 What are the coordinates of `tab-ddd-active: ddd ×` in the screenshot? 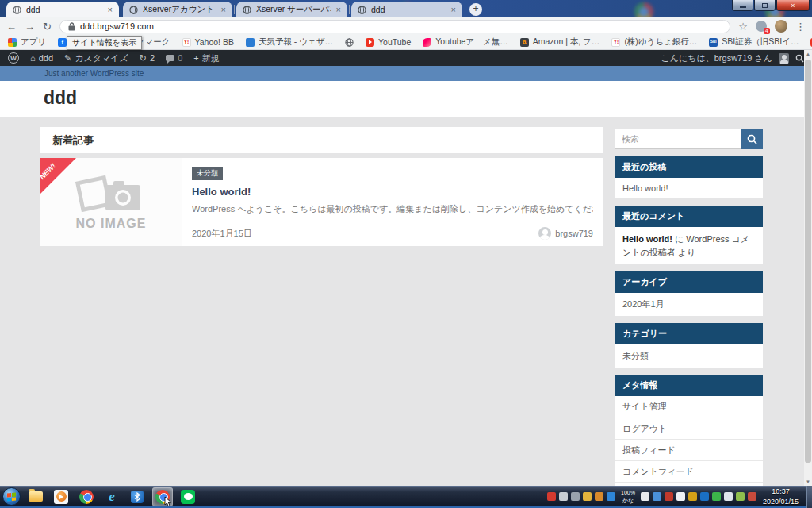 It's located at (63, 10).